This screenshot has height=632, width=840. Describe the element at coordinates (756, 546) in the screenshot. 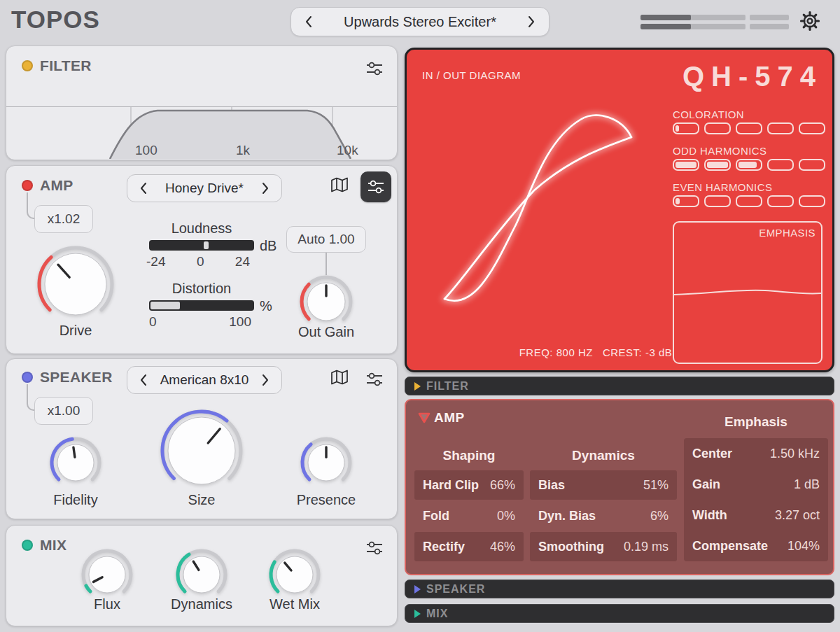

I see `compensate-cell: Compensate 104%` at that location.